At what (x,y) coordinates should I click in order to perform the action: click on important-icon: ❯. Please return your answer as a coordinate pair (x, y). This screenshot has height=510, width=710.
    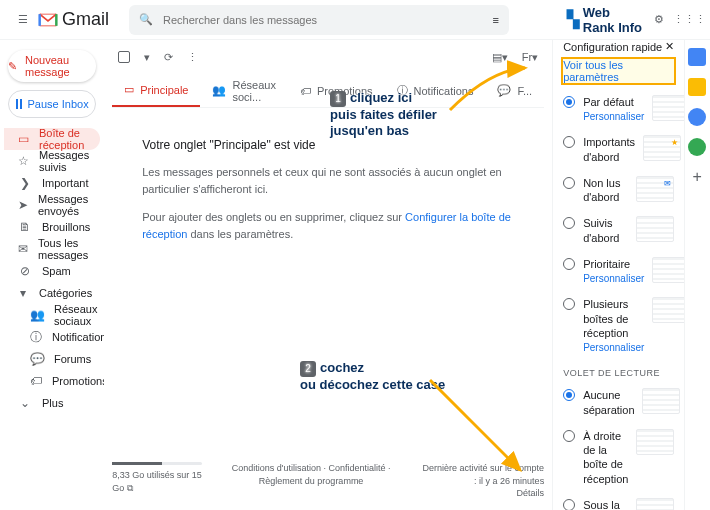
    Looking at the image, I should click on (25, 183).